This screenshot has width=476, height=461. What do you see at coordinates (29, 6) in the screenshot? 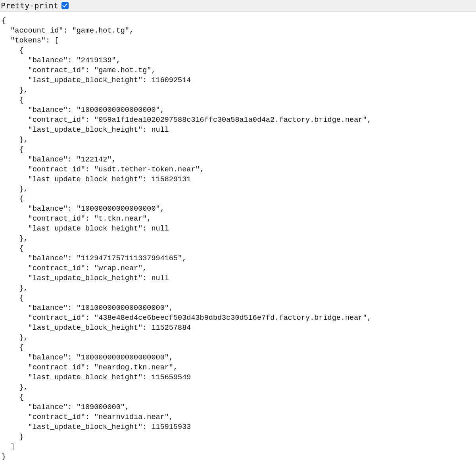
I see `pretty-print-label: Pretty-print` at bounding box center [29, 6].